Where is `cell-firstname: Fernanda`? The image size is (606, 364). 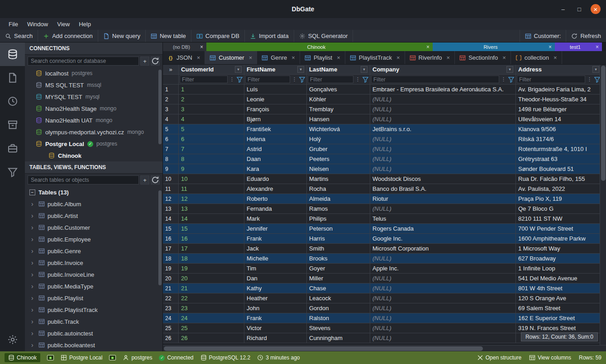 cell-firstname: Fernanda is located at coordinates (276, 209).